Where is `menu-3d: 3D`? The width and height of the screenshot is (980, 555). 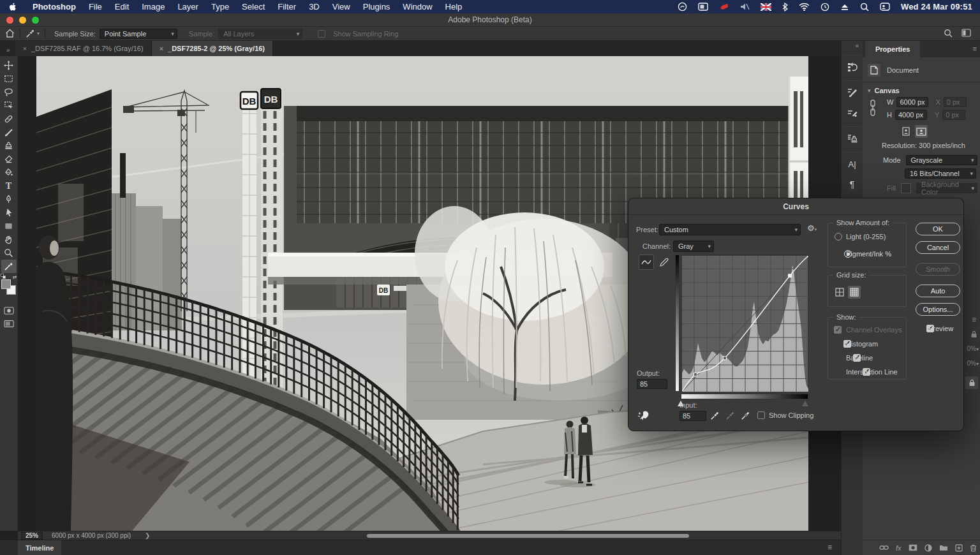 menu-3d: 3D is located at coordinates (314, 6).